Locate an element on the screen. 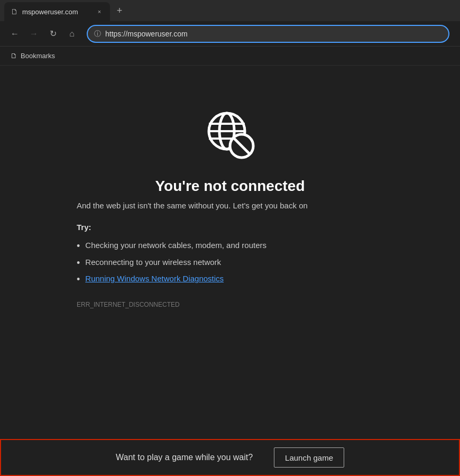  suggestion-text: Checking your network cables, modem, and… is located at coordinates (176, 245).